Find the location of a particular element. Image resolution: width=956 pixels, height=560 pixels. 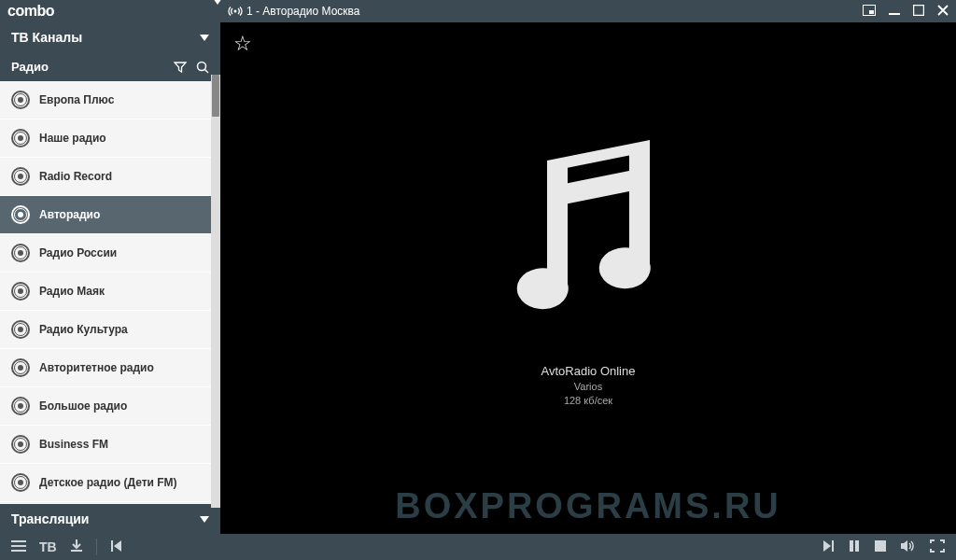

app-logo: combo is located at coordinates (110, 11).